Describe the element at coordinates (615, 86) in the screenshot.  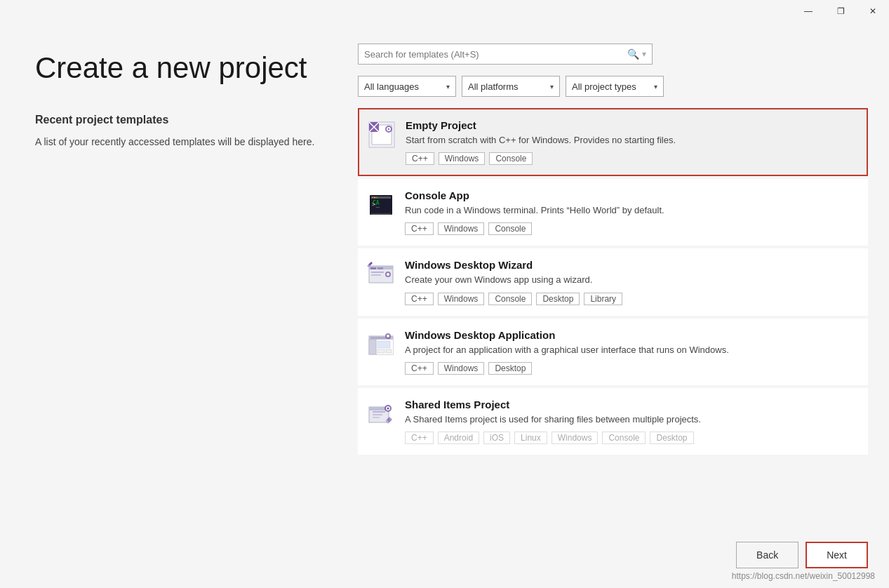
I see `filter-project-types: All project types ▾` at that location.